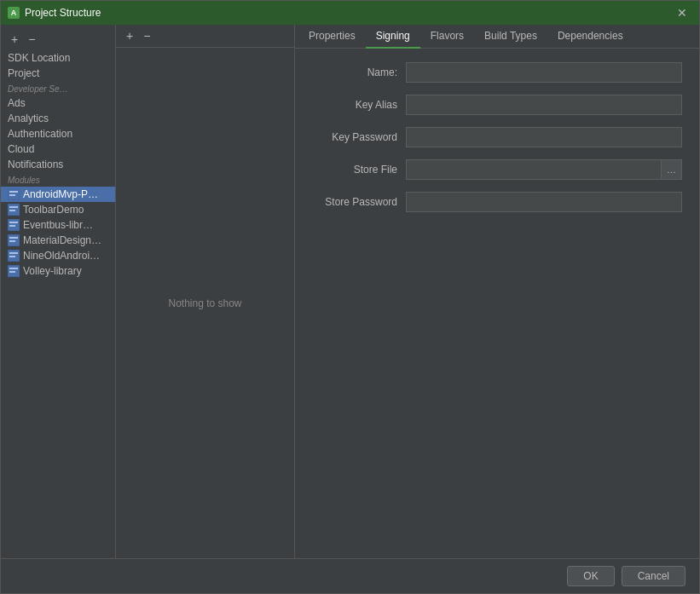 This screenshot has width=700, height=594. Describe the element at coordinates (36, 164) in the screenshot. I see `sidebar-item-label: Notifications` at that location.